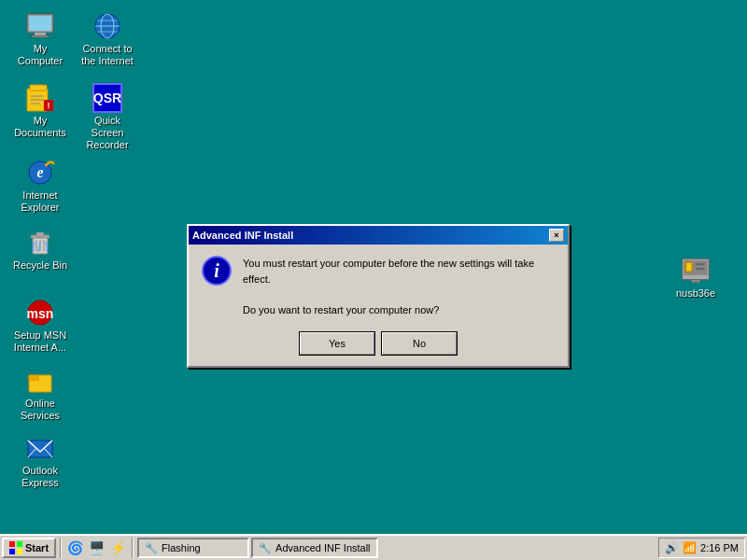 This screenshot has width=747, height=560. Describe the element at coordinates (107, 98) in the screenshot. I see `quick-screen-recorder-icon: QSR` at that location.